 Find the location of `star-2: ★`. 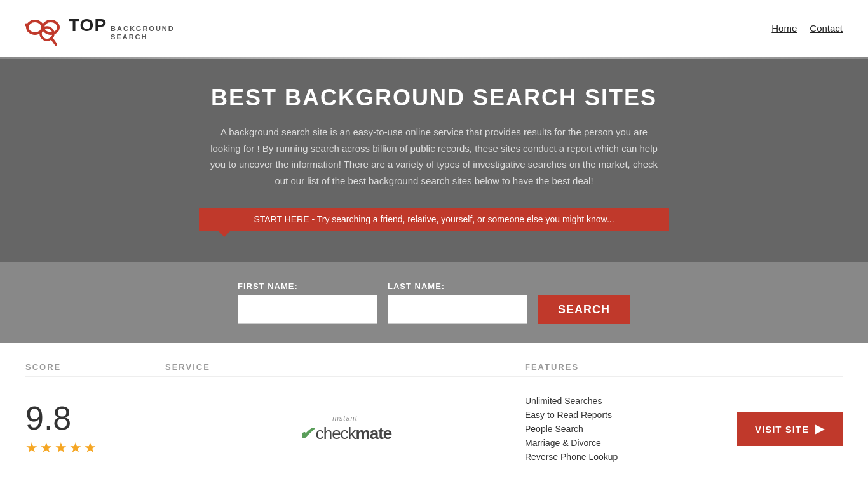

star-2: ★ is located at coordinates (46, 448).